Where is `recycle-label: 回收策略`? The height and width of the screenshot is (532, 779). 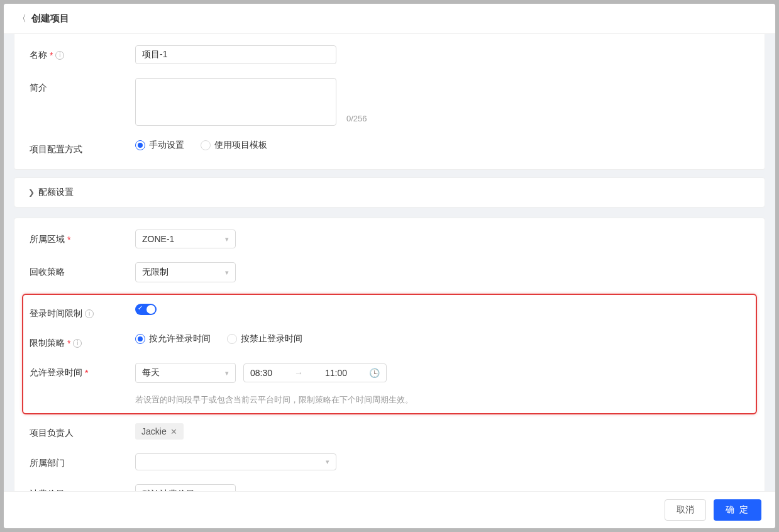
recycle-label: 回收策略 is located at coordinates (82, 270).